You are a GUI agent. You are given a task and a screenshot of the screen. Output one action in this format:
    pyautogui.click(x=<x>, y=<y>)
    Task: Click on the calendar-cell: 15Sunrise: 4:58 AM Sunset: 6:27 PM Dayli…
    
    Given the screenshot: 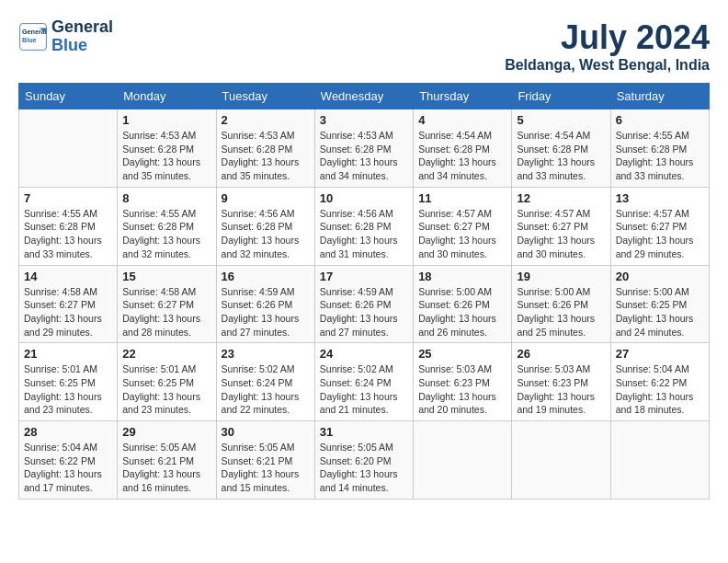 What is the action you would take?
    pyautogui.click(x=167, y=304)
    